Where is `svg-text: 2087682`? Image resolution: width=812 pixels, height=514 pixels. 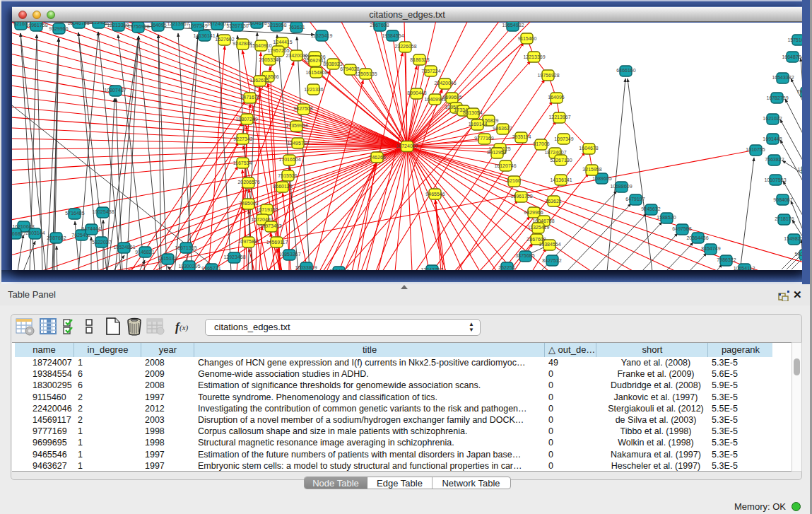 svg-text: 2087682 is located at coordinates (57, 238).